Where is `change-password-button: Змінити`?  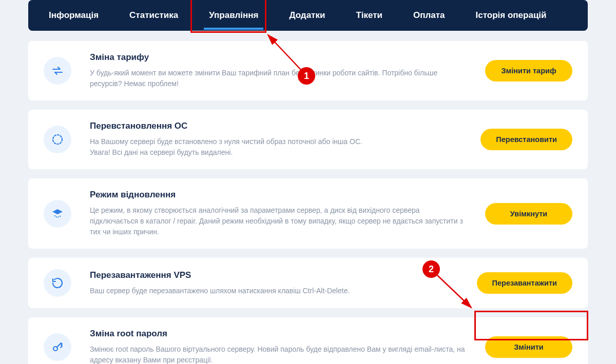 change-password-button: Змінити is located at coordinates (529, 347).